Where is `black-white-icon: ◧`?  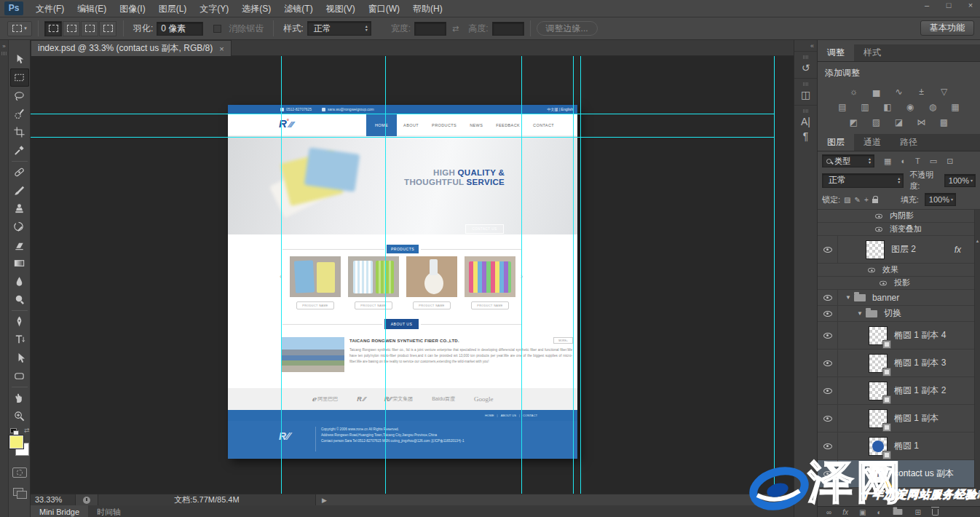
black-white-icon: ◧ is located at coordinates (888, 108).